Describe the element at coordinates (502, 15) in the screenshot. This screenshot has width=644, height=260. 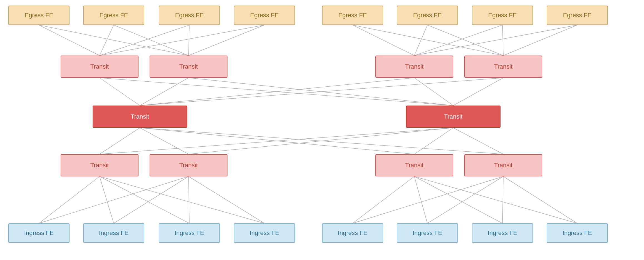
I see `egress-fe-r3: Egress FE` at that location.